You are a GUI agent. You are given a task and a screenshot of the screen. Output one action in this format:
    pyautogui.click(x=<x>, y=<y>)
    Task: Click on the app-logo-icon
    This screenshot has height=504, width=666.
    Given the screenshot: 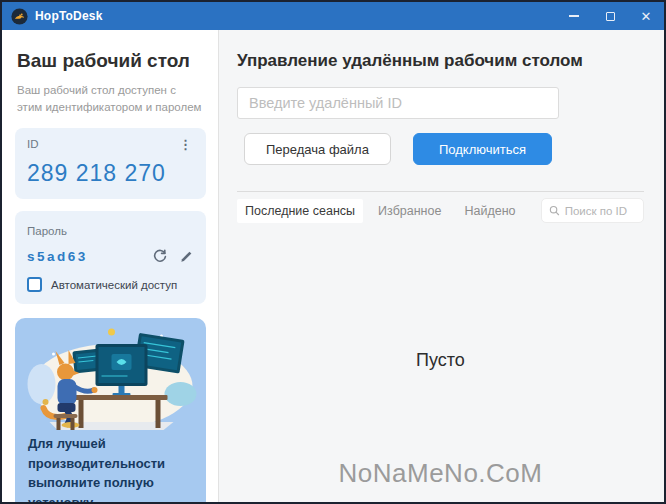 What is the action you would take?
    pyautogui.click(x=20, y=16)
    